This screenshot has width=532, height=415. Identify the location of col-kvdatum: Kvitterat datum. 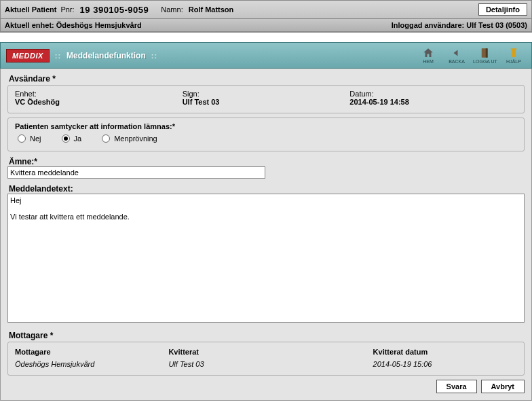
(445, 352).